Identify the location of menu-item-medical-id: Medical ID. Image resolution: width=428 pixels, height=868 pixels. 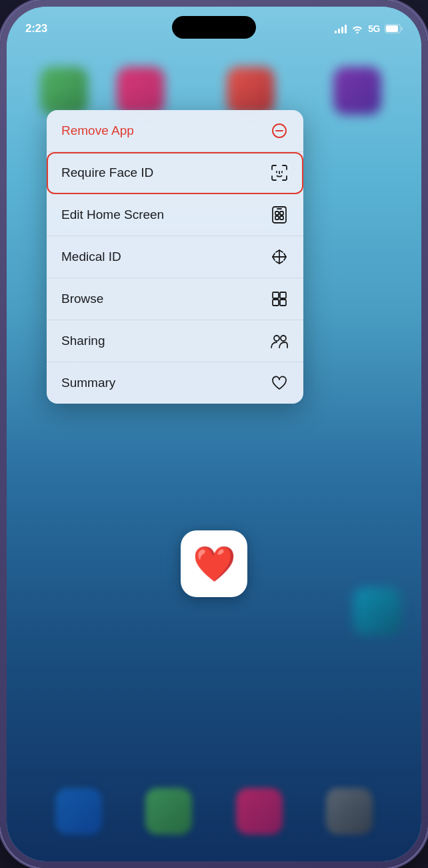
(175, 258).